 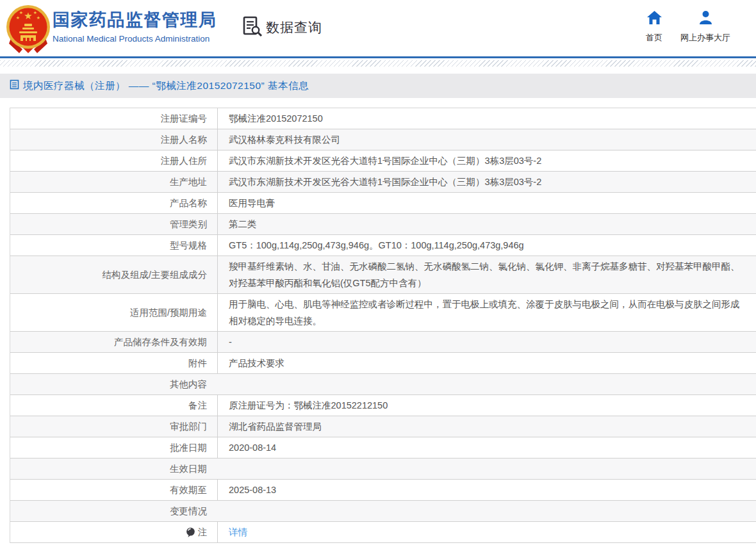 I want to click on row-label-text: 注册人住所, so click(x=185, y=161).